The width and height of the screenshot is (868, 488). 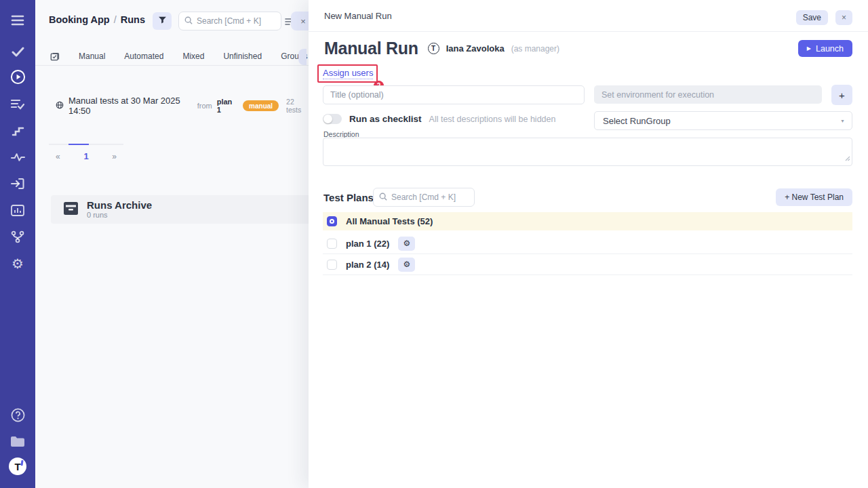 I want to click on tab-mixed: Mixed, so click(x=193, y=56).